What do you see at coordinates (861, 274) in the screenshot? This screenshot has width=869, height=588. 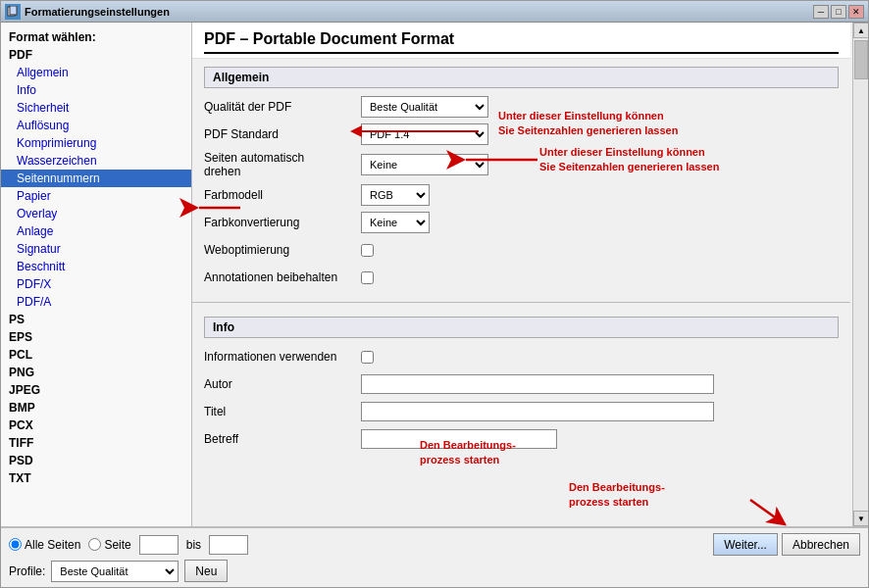 I see `scroll-track` at bounding box center [861, 274].